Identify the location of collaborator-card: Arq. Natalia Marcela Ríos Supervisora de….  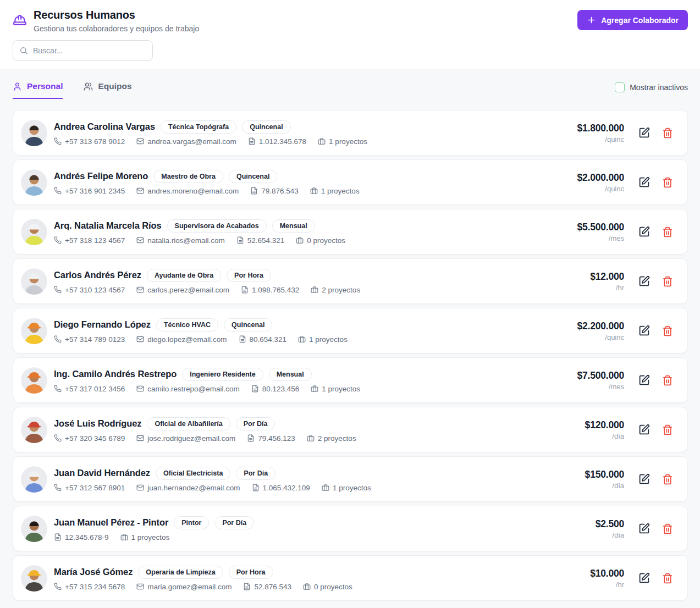
(350, 232).